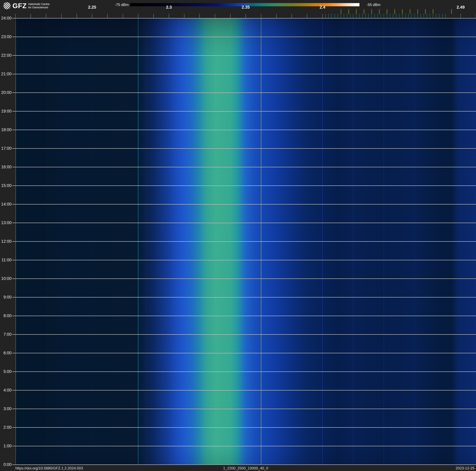 The image size is (476, 471). What do you see at coordinates (6, 148) in the screenshot?
I see `hour-label: 17:00` at bounding box center [6, 148].